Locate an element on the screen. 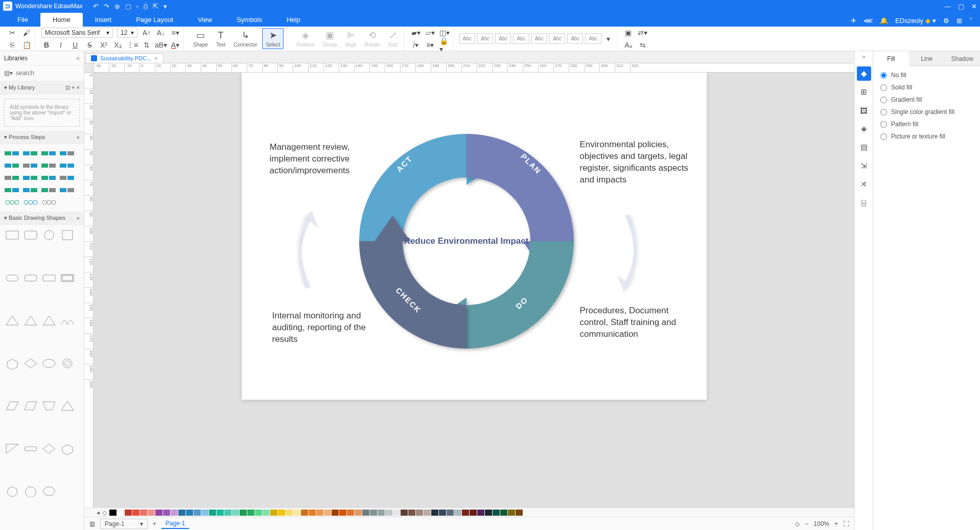  fill-color-icon: ▰▾ is located at coordinates (416, 33).